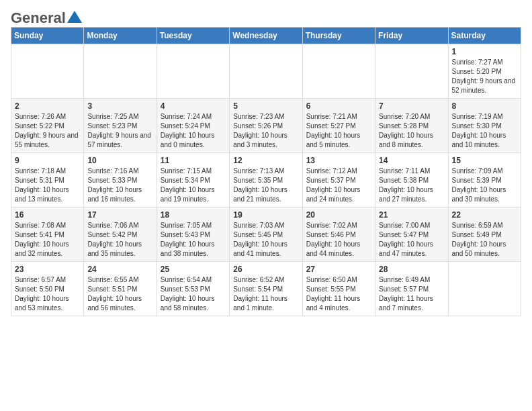 This screenshot has width=532, height=411. What do you see at coordinates (484, 126) in the screenshot?
I see `day-cell: 8 Sunrise: 7:19 AMSunset: 5:30 PMDayligh…` at bounding box center [484, 126].